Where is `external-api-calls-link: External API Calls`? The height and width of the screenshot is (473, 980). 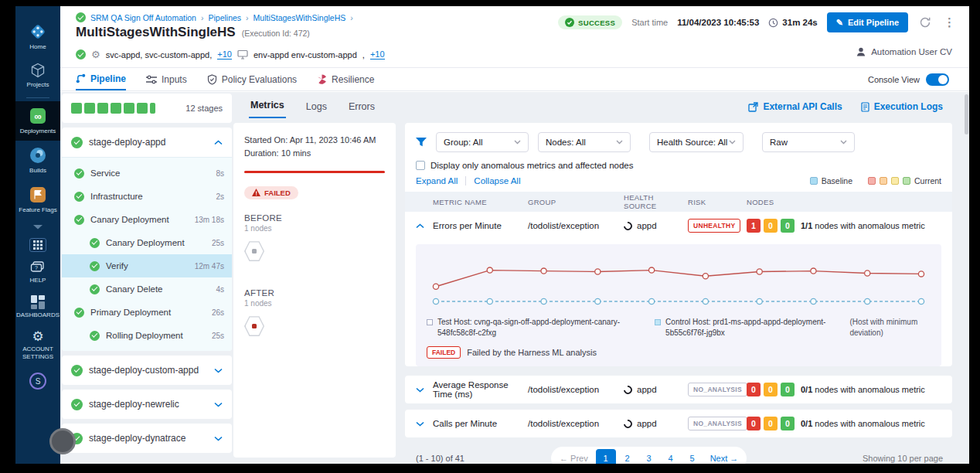 external-api-calls-link: External API Calls is located at coordinates (795, 107).